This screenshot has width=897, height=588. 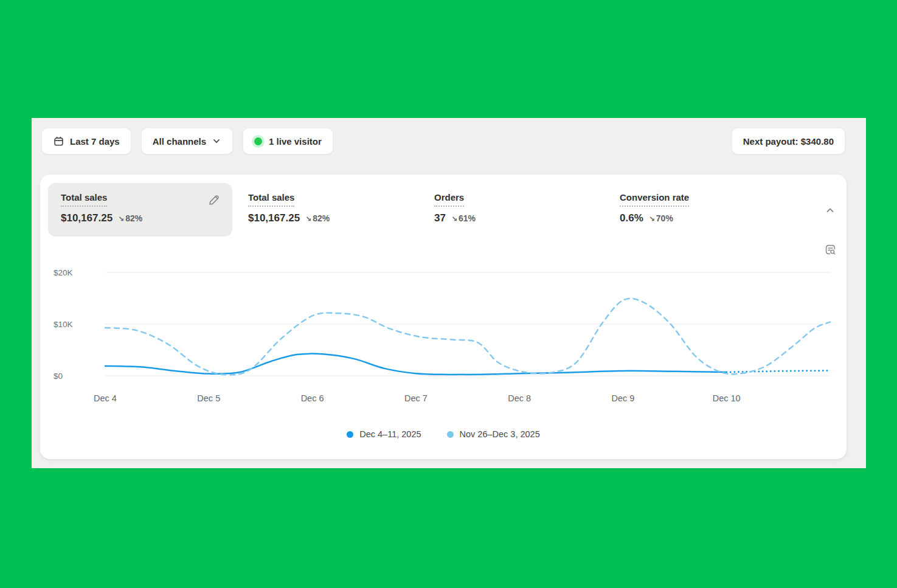 I want to click on svg-text: Dec 6, so click(x=313, y=398).